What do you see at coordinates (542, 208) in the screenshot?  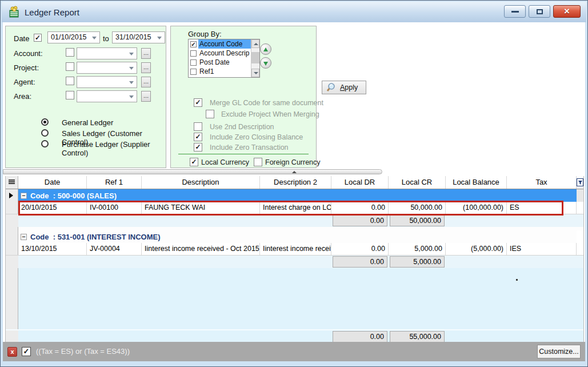 I see `cell-tax: ES` at bounding box center [542, 208].